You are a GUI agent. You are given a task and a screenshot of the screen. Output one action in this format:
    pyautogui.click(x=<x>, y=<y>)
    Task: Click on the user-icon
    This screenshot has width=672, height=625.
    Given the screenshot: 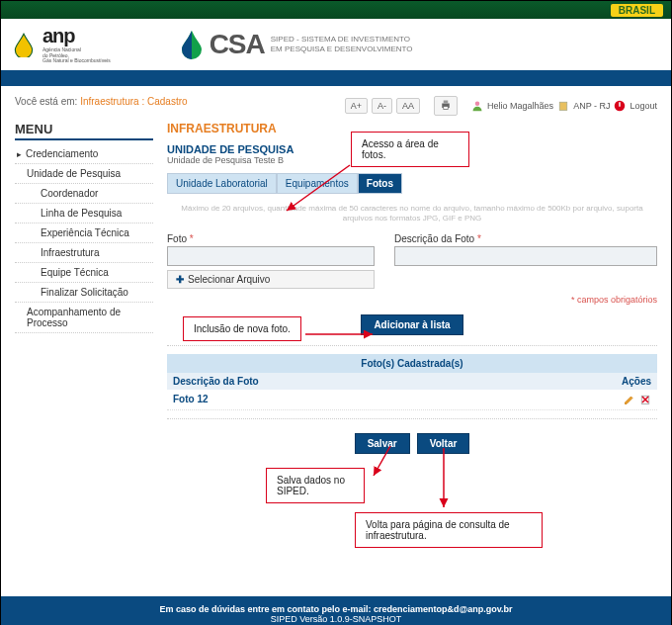 What is the action you would take?
    pyautogui.click(x=477, y=106)
    